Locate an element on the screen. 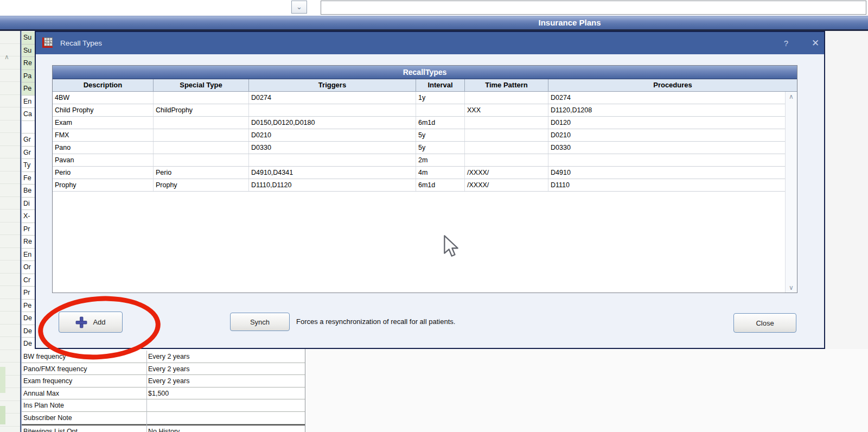 The height and width of the screenshot is (432, 868). scroll-down-icon: ∨ is located at coordinates (791, 288).